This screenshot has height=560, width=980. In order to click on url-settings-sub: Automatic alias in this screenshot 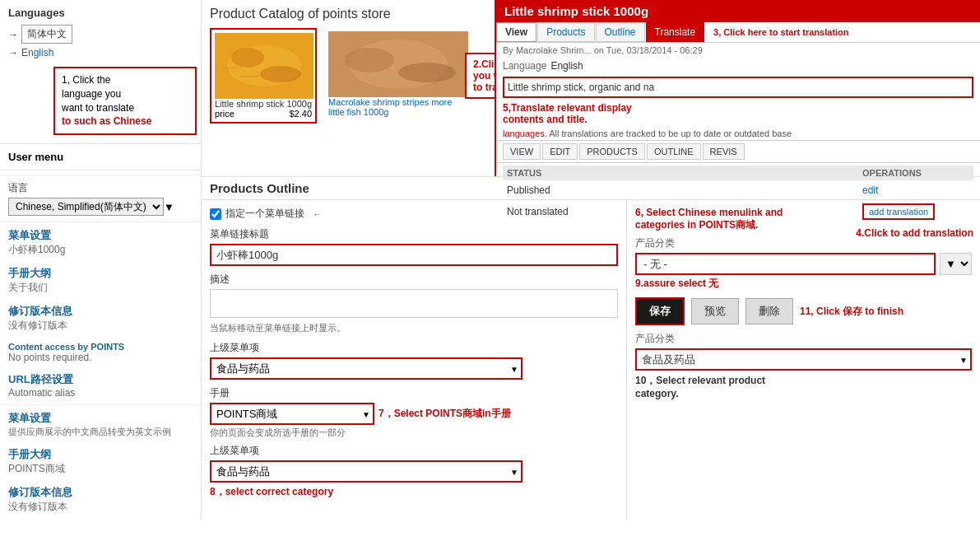, I will do `click(100, 393)`.